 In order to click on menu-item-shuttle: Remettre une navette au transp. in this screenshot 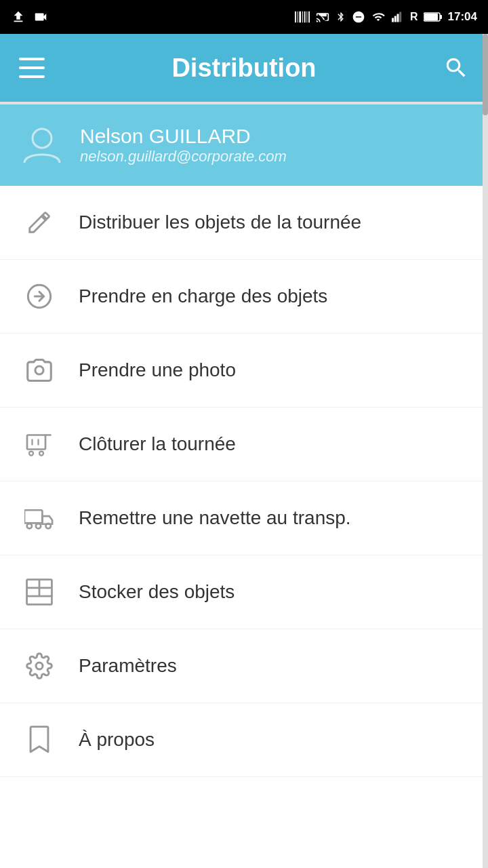, I will do `click(244, 518)`.